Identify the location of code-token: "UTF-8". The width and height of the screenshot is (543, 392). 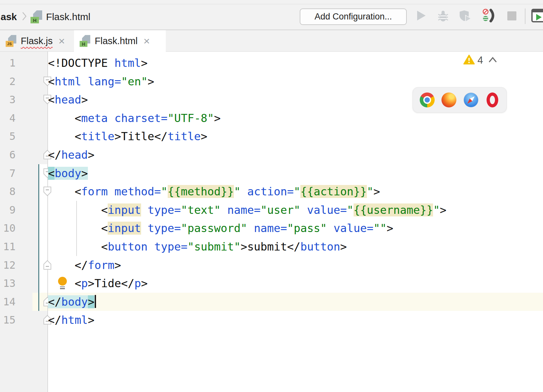
(191, 118).